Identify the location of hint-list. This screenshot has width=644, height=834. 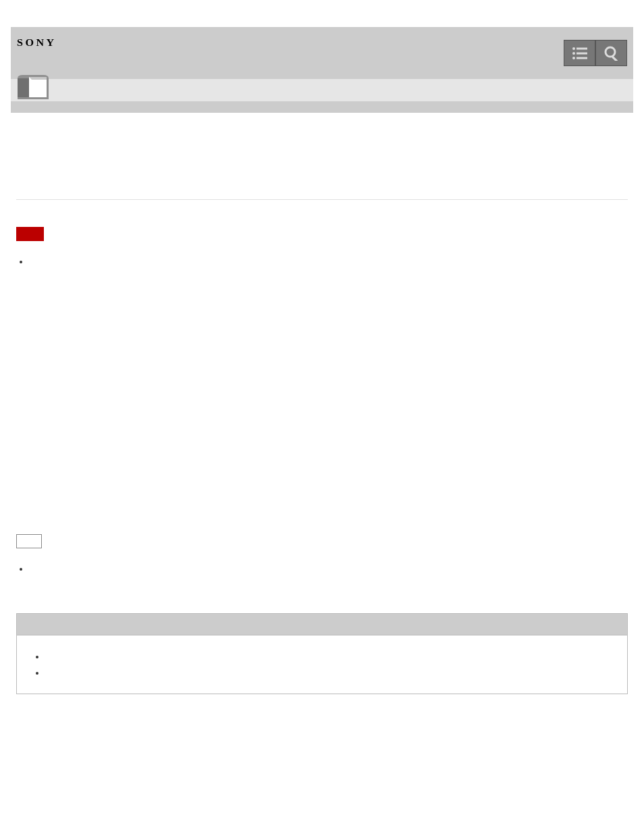
(329, 569).